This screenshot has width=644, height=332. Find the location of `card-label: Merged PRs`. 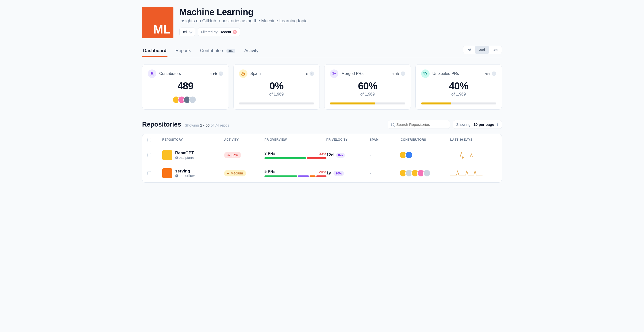

card-label: Merged PRs is located at coordinates (352, 74).